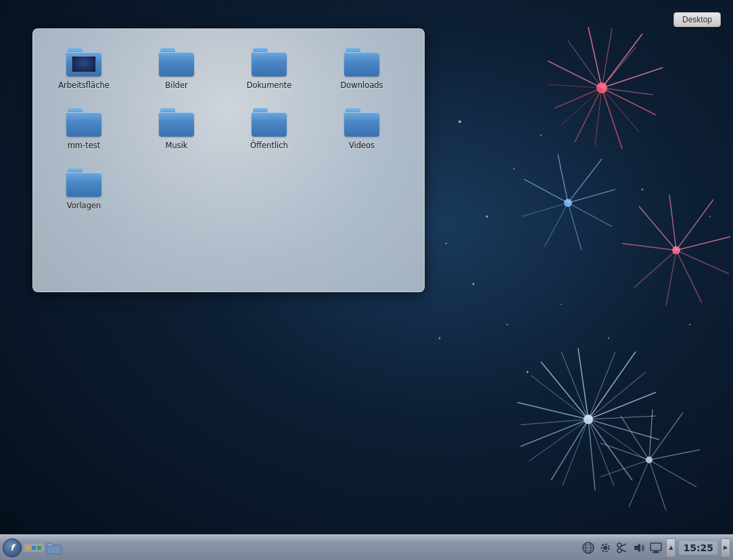  I want to click on folder-item-bilder: Bilder, so click(176, 69).